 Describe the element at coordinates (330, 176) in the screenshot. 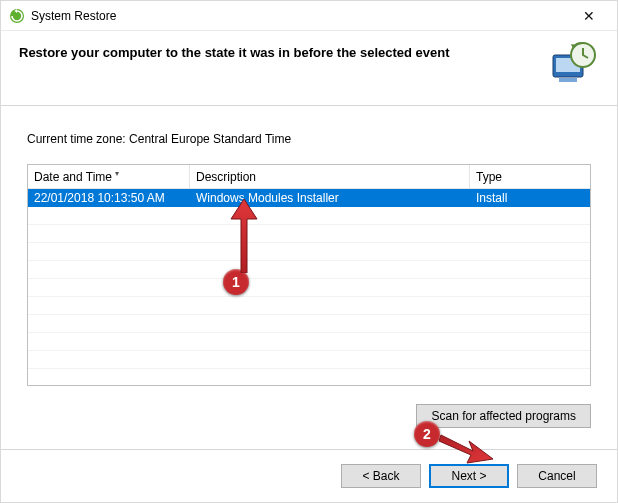

I see `col-header-description: Description` at that location.